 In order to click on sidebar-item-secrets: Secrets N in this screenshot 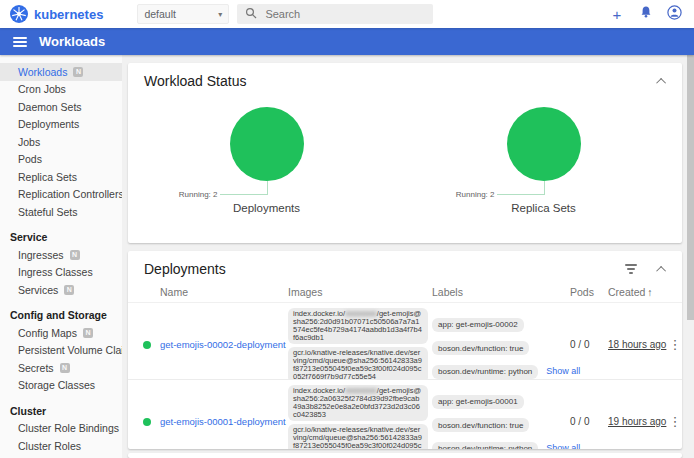, I will do `click(61, 368)`.